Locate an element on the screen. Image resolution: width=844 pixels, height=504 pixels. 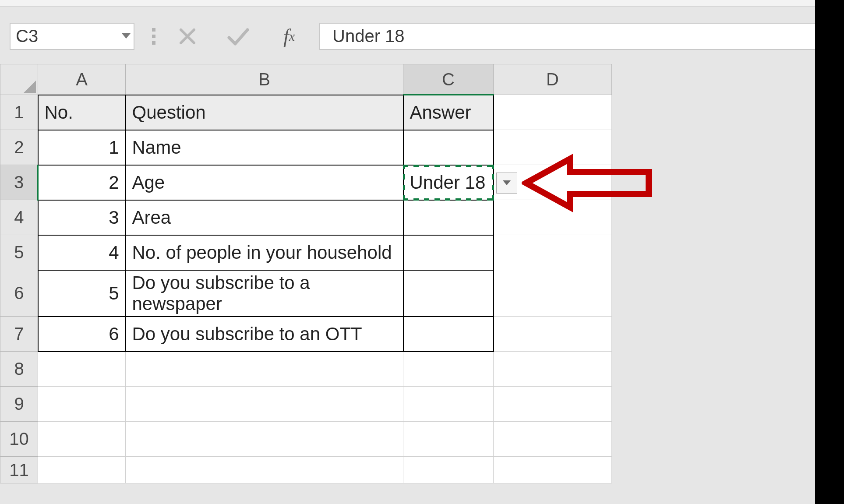
name-box: C3 is located at coordinates (72, 36).